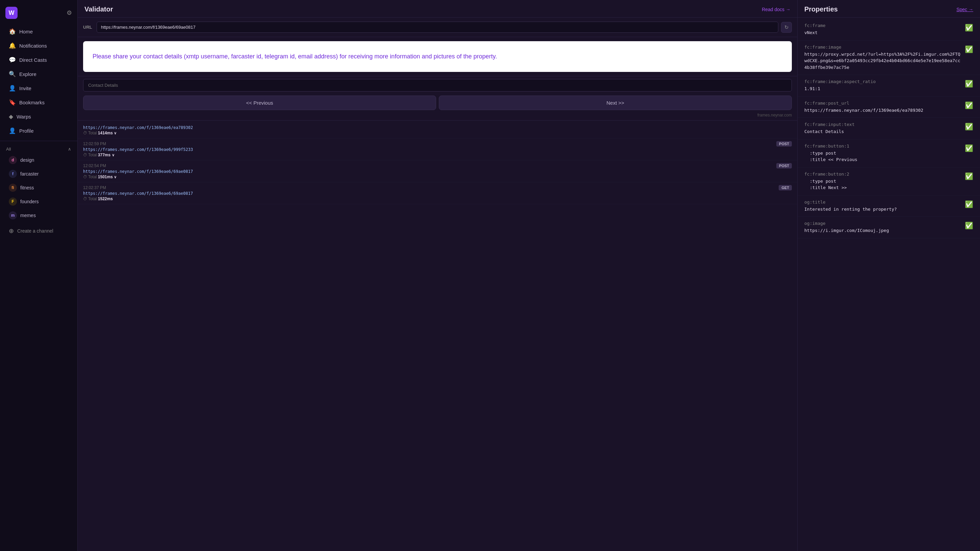  What do you see at coordinates (27, 131) in the screenshot?
I see `sidebar-item-label: Profile` at bounding box center [27, 131].